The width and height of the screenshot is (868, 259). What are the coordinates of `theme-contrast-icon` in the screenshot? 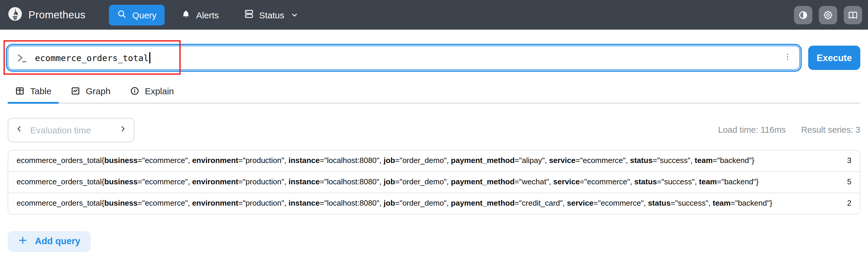 It's located at (803, 15).